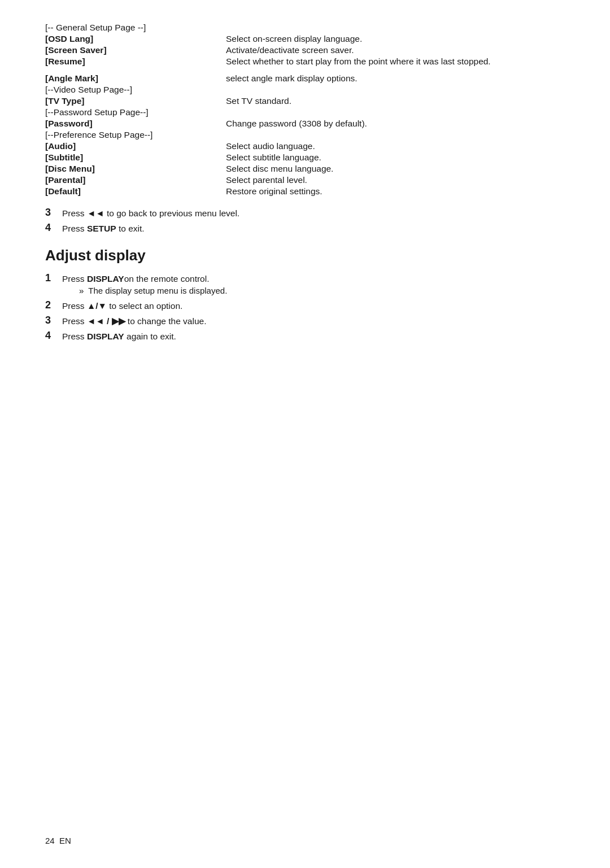 This screenshot has height=868, width=610. I want to click on table-row: [-- General Setup Page --], so click(305, 28).